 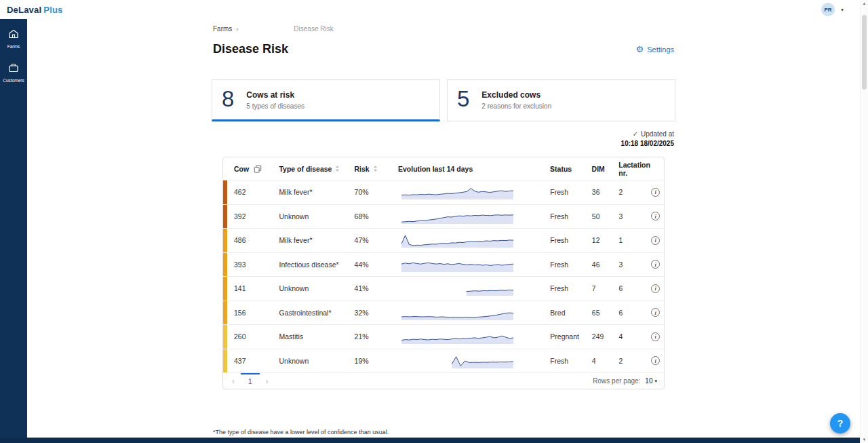 I want to click on avatar: PR, so click(x=828, y=9).